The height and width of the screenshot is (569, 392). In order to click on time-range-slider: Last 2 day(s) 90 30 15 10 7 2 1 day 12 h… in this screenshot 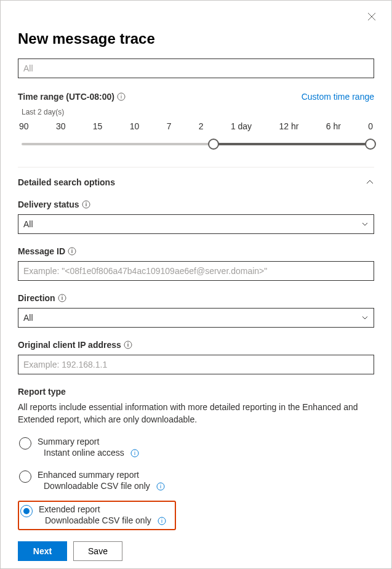, I will do `click(196, 129)`.